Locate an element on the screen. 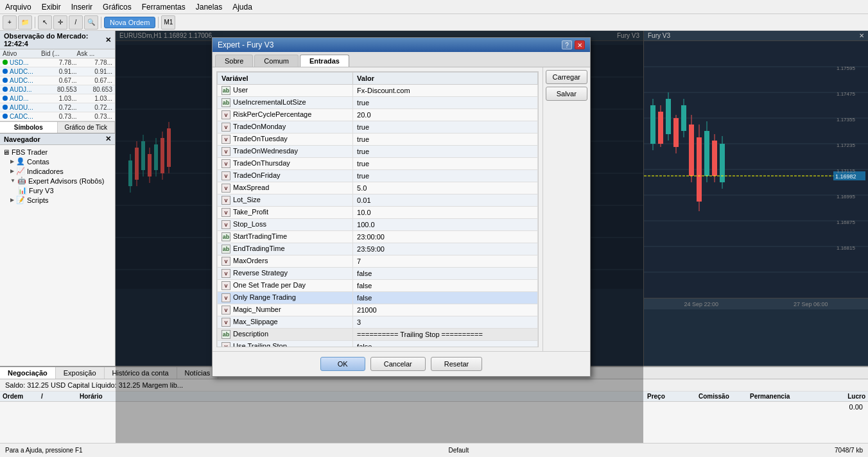 The image size is (868, 457). menu-janelas: Janelas is located at coordinates (209, 7).